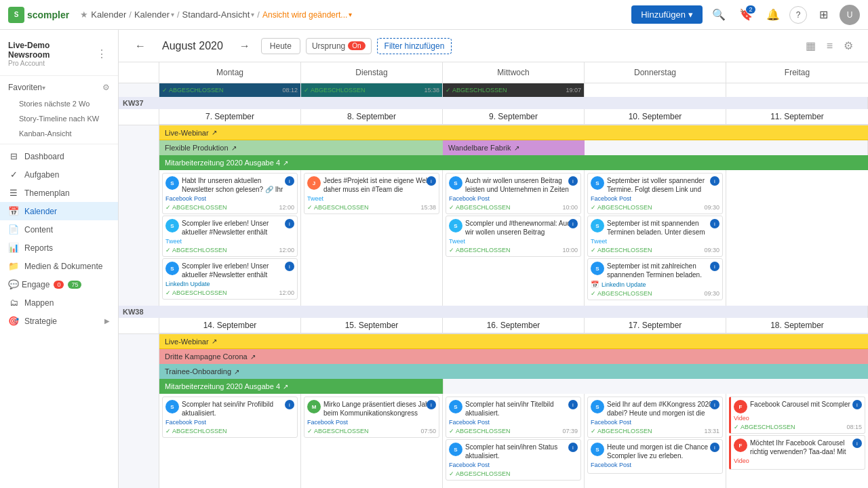 This screenshot has width=868, height=488. Describe the element at coordinates (797, 441) in the screenshot. I see `cell-fri-w38: F Facebook Carousel mit Scompler i Video…` at that location.